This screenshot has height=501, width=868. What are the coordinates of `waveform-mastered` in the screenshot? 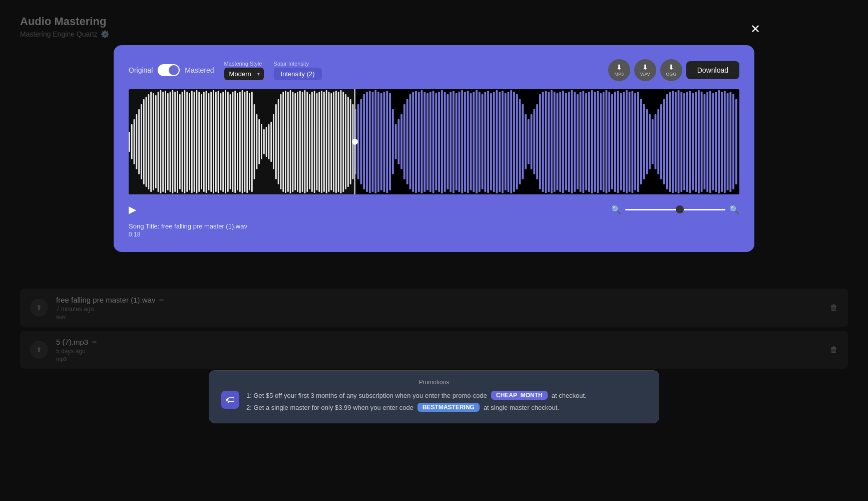 It's located at (547, 142).